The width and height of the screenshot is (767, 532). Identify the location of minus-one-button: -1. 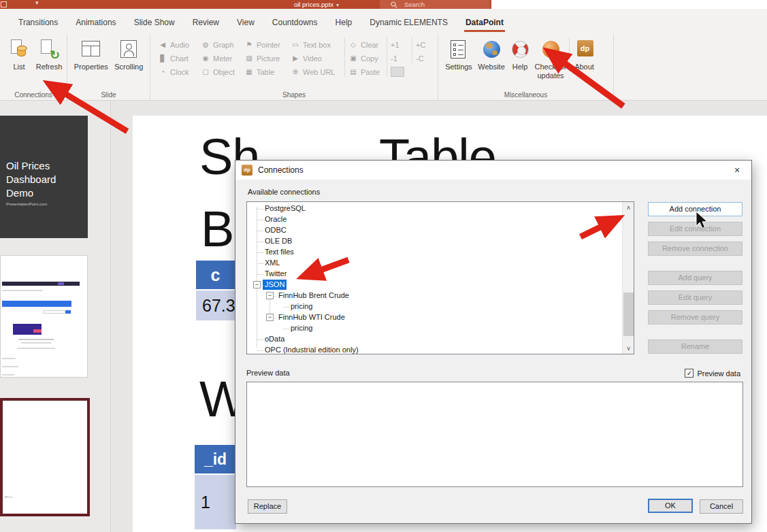
(399, 59).